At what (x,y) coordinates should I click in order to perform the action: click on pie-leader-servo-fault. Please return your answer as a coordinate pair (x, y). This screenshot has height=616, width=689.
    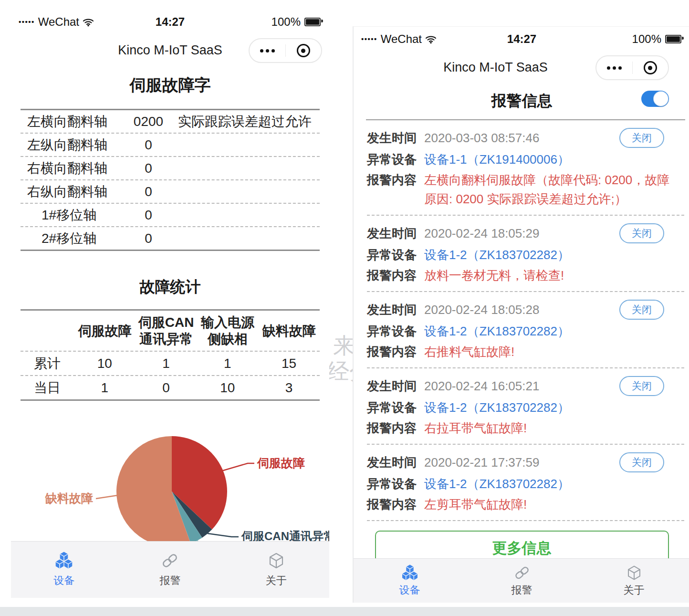
    Looking at the image, I should click on (237, 468).